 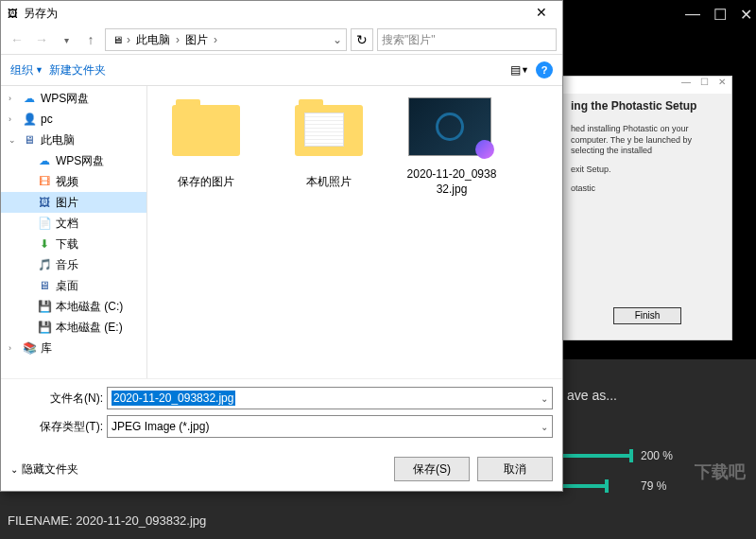 What do you see at coordinates (74, 98) in the screenshot?
I see `tree-item-WPS网盘: ›☁WPS网盘` at bounding box center [74, 98].